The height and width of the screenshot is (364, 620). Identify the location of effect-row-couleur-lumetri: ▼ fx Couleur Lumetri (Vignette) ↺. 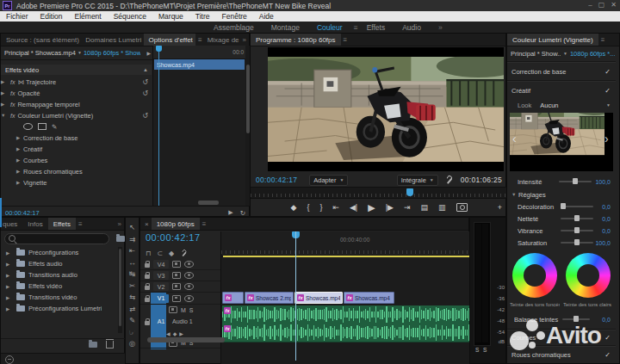
(76, 115).